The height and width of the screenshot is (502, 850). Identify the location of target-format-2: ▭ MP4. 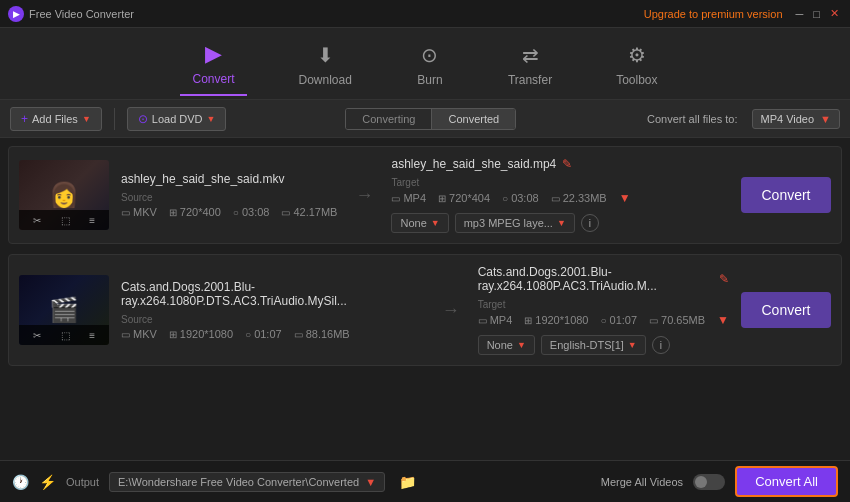
(496, 320).